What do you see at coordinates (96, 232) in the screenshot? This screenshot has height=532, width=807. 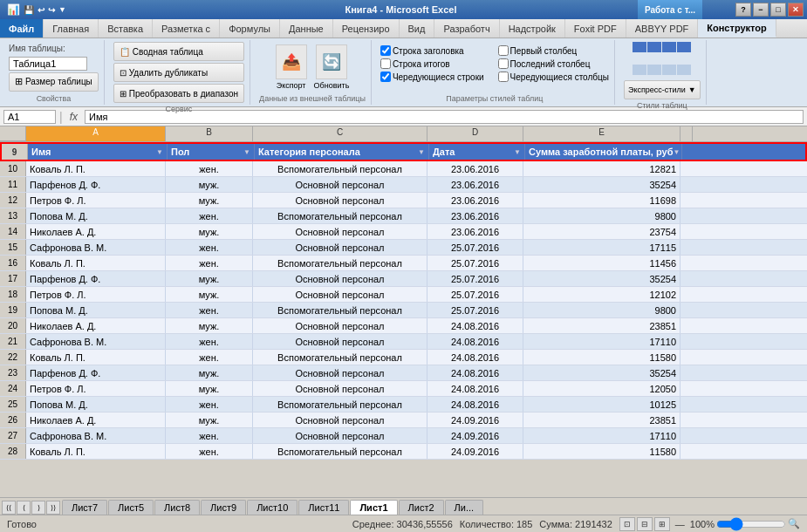 I see `cell-name: Николаев А. Д.` at bounding box center [96, 232].